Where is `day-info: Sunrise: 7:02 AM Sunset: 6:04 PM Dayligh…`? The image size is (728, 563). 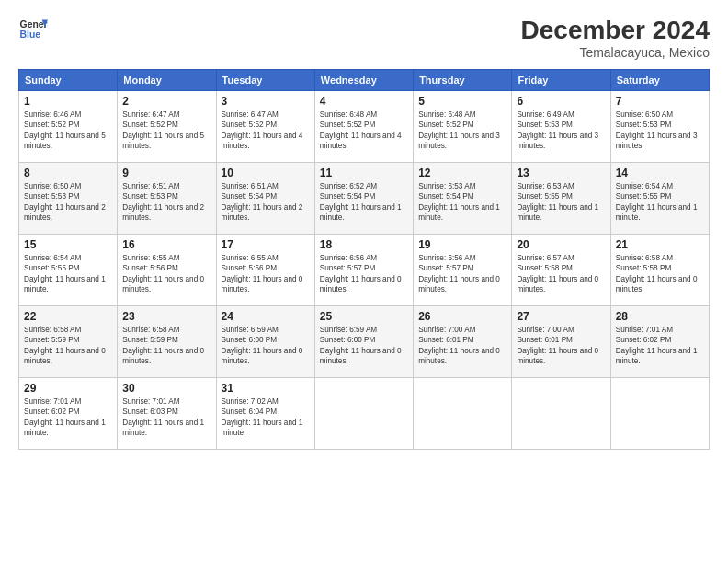
day-info: Sunrise: 7:02 AM Sunset: 6:04 PM Dayligh… is located at coordinates (266, 418).